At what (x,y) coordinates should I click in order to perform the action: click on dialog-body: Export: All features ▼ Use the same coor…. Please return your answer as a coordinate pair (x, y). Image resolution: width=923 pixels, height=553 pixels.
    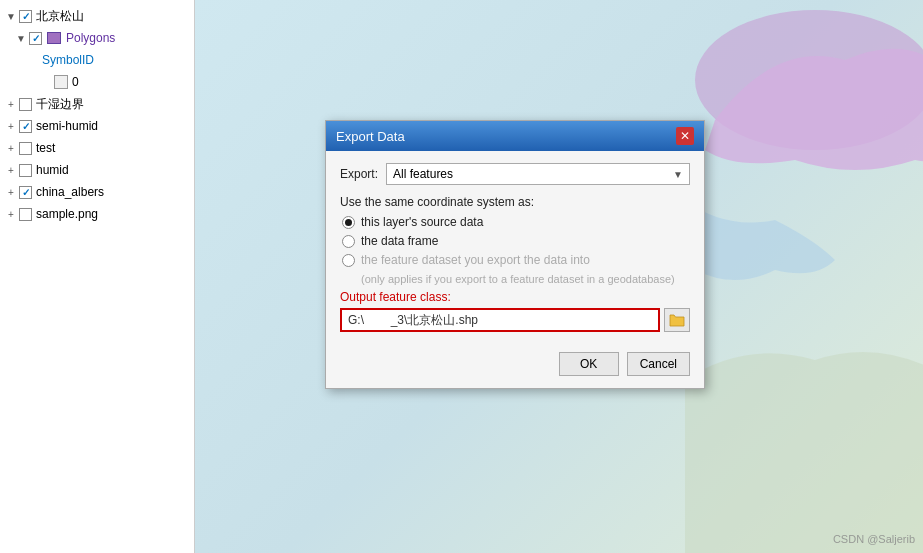
    Looking at the image, I should click on (515, 248).